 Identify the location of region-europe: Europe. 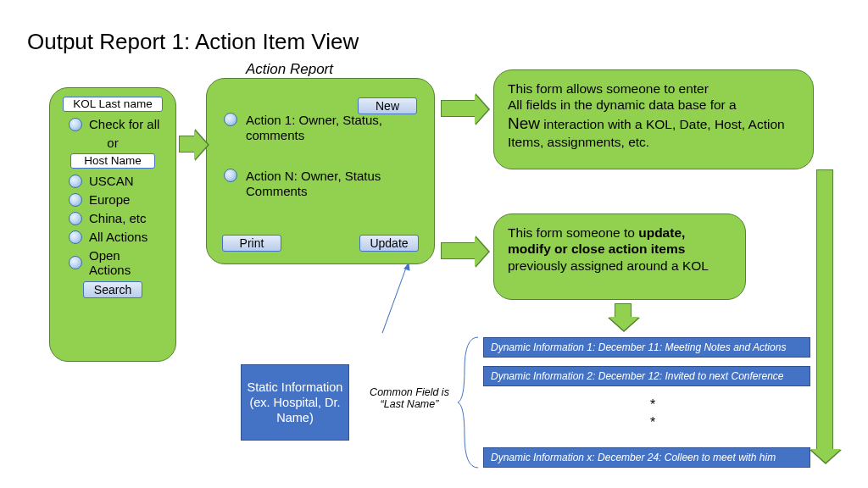
(113, 200).